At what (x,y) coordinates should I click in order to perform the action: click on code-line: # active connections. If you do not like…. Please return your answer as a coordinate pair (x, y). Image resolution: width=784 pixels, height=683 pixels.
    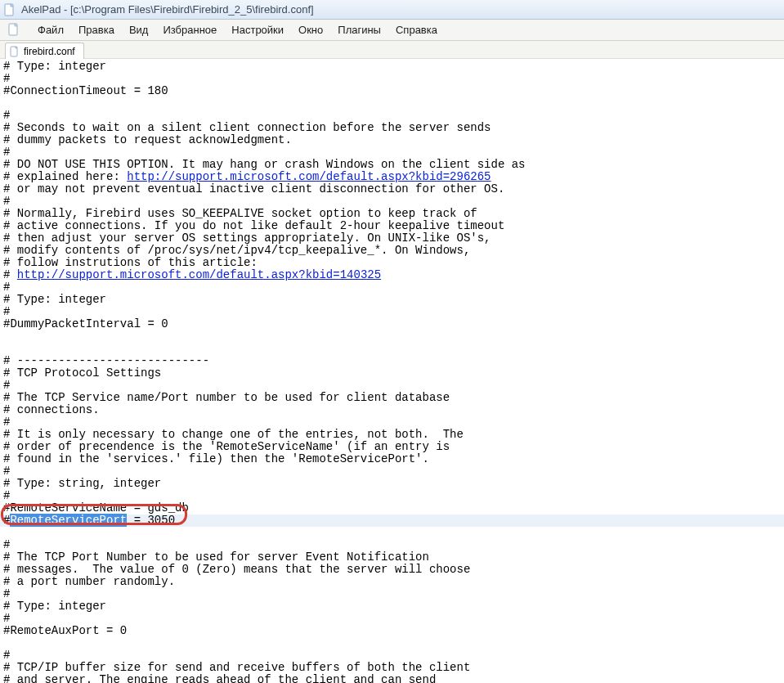
    Looking at the image, I should click on (253, 226).